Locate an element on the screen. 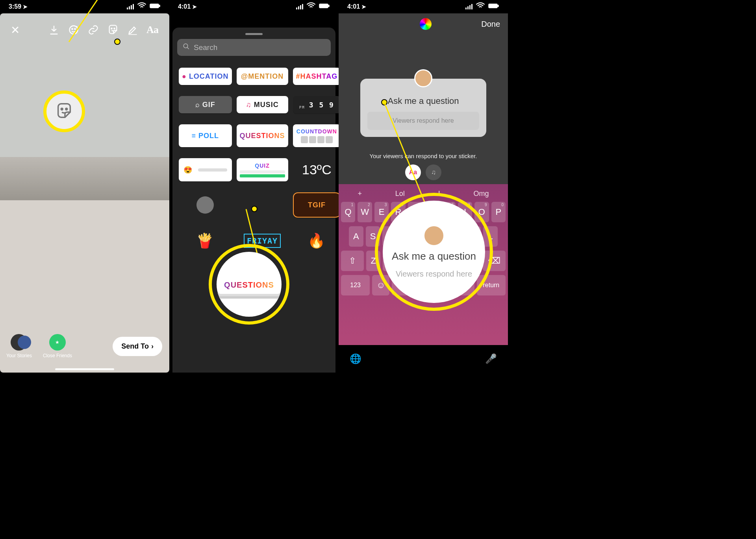 Image resolution: width=756 pixels, height=539 pixels. quiz-options-icon is located at coordinates (262, 174).